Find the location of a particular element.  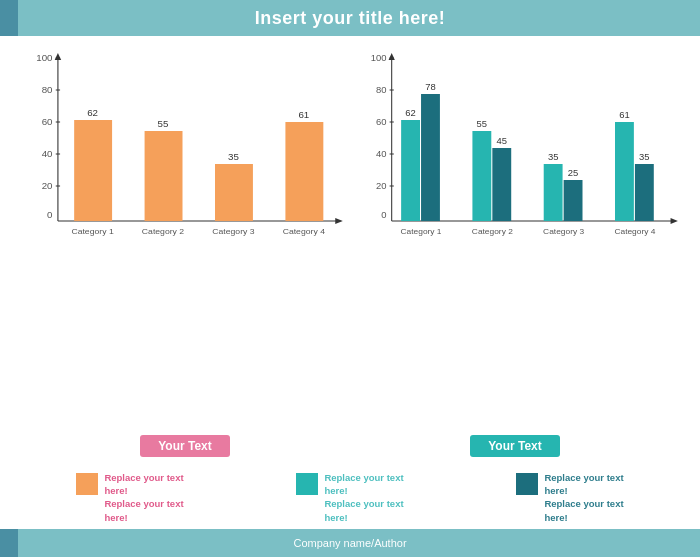

label-text-3: Replace your text here! Replace your tex… is located at coordinates (584, 498).